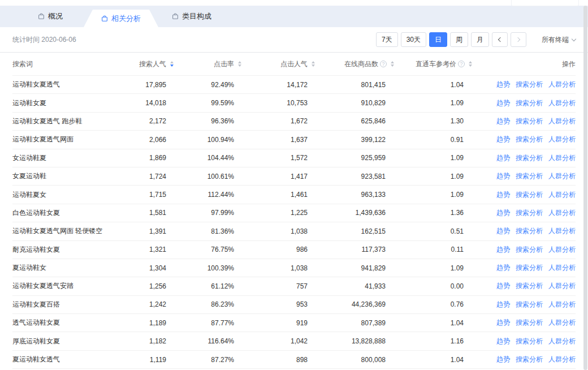  I want to click on range-7d-button: 7天, so click(387, 40).